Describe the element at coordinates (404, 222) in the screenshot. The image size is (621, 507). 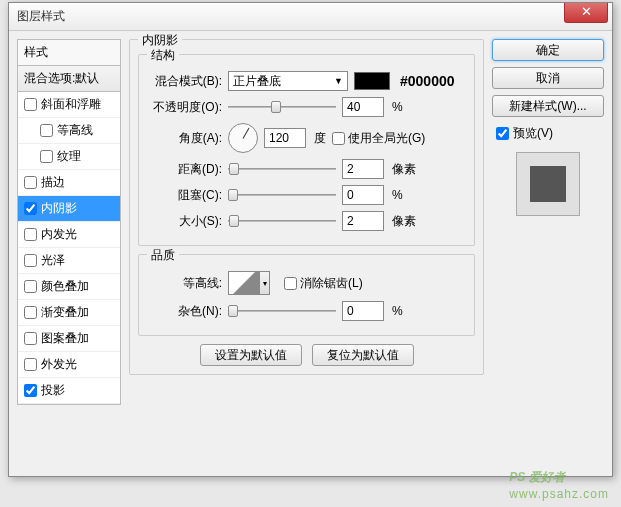
I see `size-unit: 像素` at that location.